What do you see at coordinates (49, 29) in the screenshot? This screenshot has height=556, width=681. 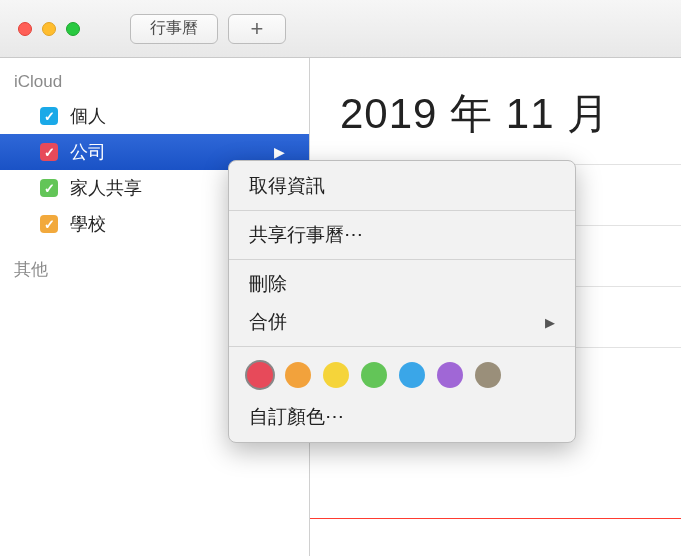 I see `minimize-icon` at bounding box center [49, 29].